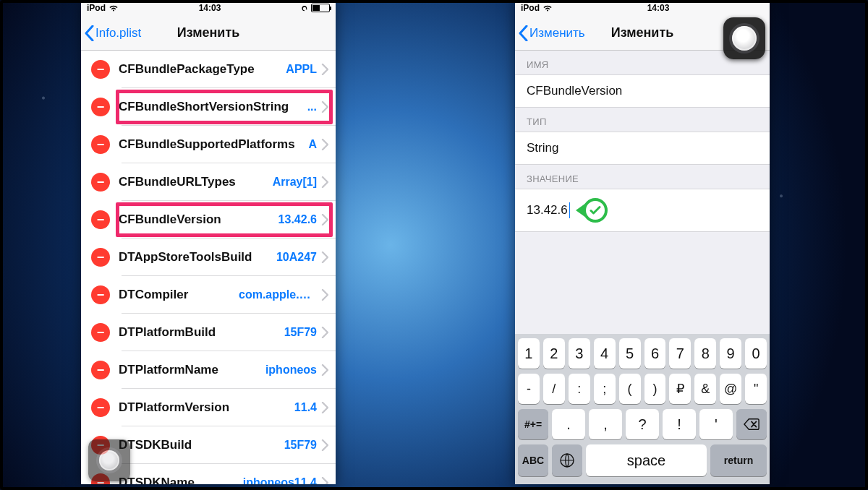 The width and height of the screenshot is (868, 490). I want to click on value-field: 13.42.6, so click(642, 210).